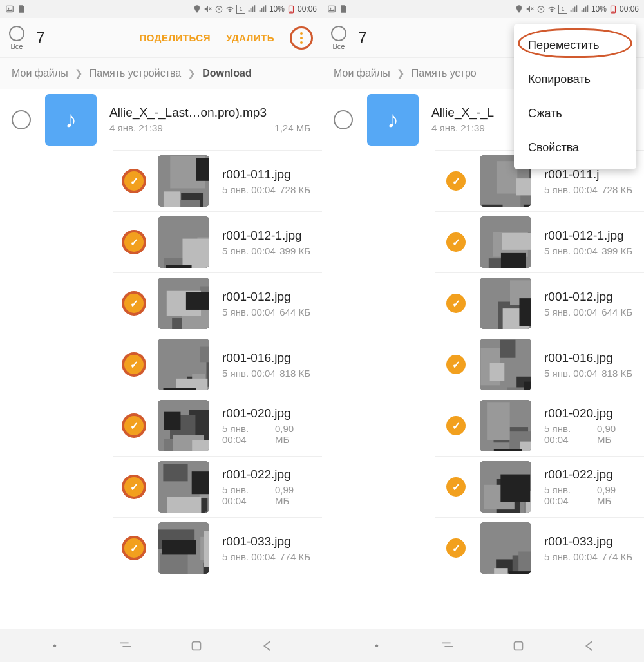 This screenshot has width=644, height=662. Describe the element at coordinates (218, 180) in the screenshot. I see `file-row: r001-011.jpg5 янв. 00:04728 КБ` at that location.